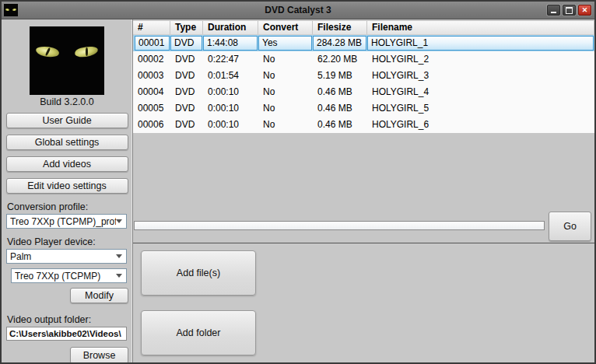 This screenshot has height=364, width=596. Describe the element at coordinates (364, 76) in the screenshot. I see `table-row: 00003 DVD 0:01:54 No 5.19 MB HOLYGIRL_3` at that location.